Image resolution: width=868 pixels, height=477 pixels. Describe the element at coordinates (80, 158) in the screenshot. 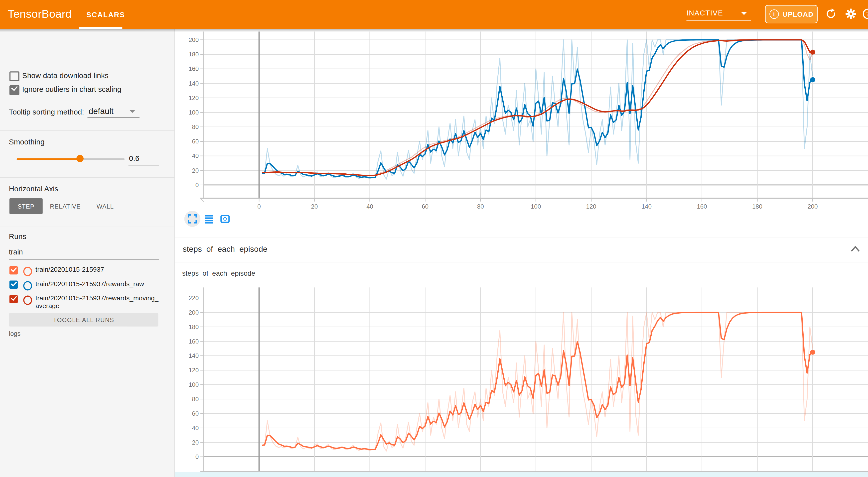

I see `smoothing-slider-thumb` at that location.